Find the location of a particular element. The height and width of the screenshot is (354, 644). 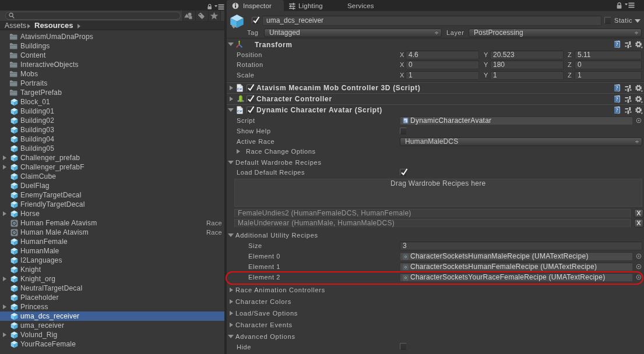

svg-text: c is located at coordinates (404, 121).